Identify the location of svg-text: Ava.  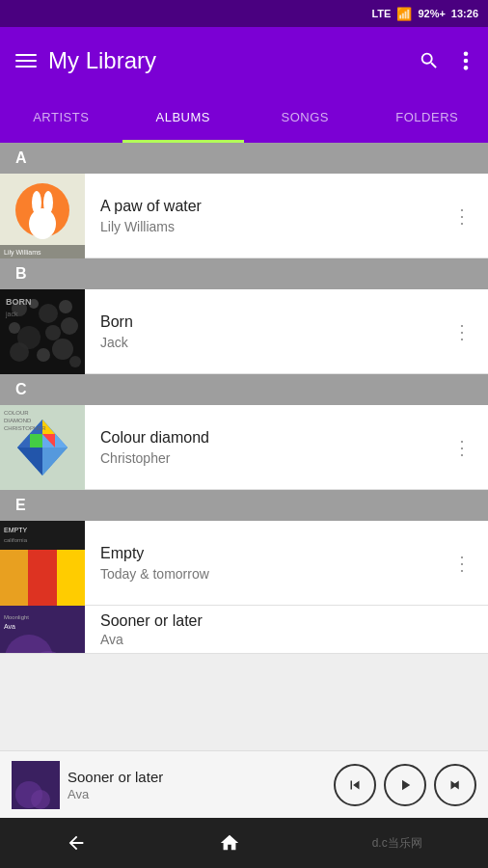
(10, 627).